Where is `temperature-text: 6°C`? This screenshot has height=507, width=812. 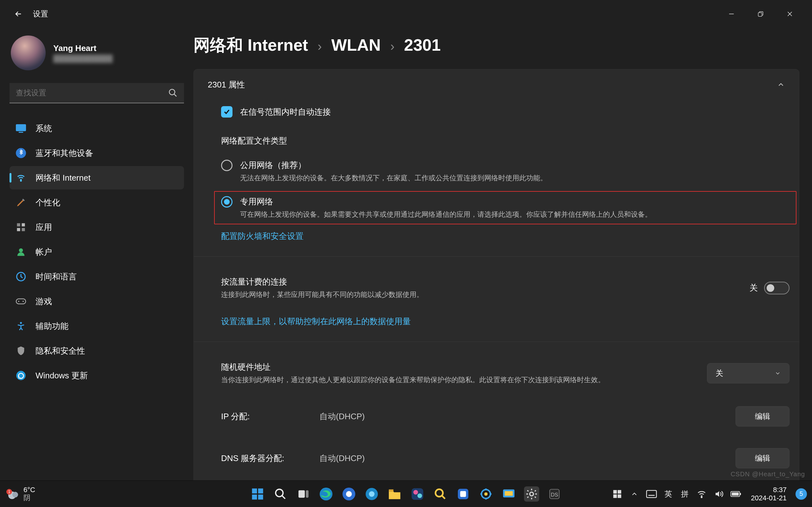
temperature-text: 6°C is located at coordinates (30, 490).